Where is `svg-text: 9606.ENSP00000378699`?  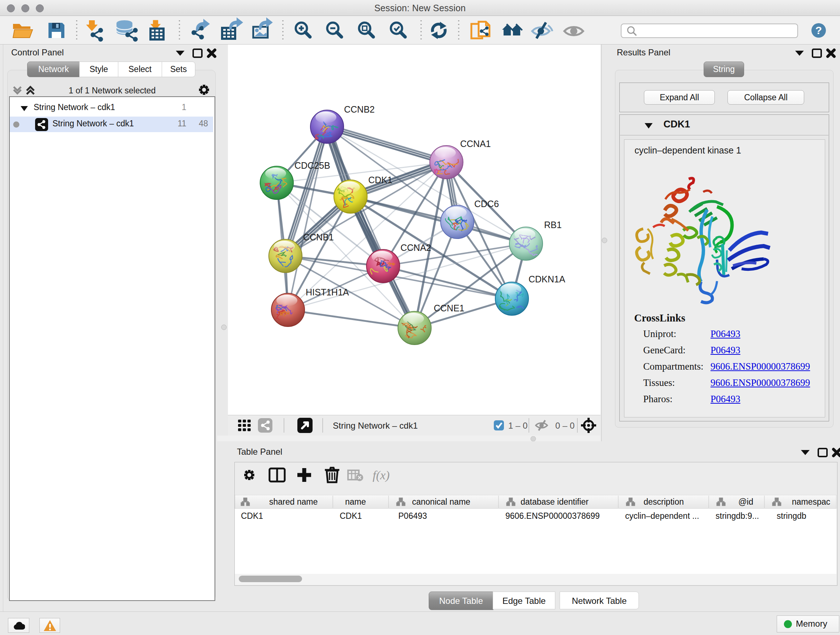
svg-text: 9606.ENSP00000378699 is located at coordinates (553, 516).